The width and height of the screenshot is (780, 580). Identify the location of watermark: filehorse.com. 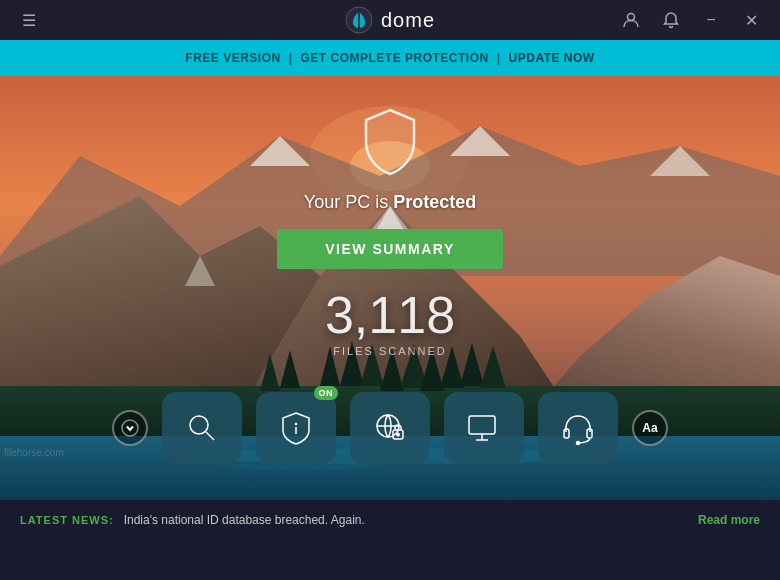
(34, 452).